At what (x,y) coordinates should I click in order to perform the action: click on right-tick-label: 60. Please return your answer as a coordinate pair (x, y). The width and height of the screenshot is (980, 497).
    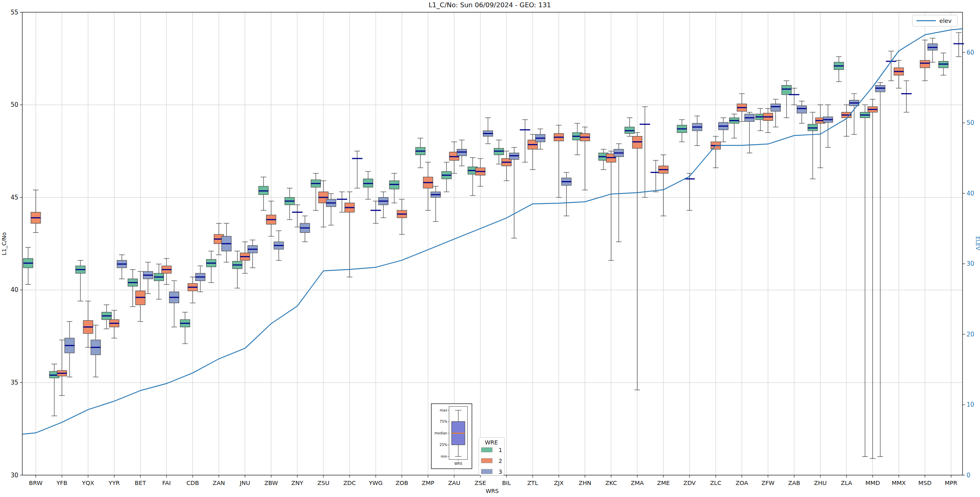
    Looking at the image, I should click on (971, 53).